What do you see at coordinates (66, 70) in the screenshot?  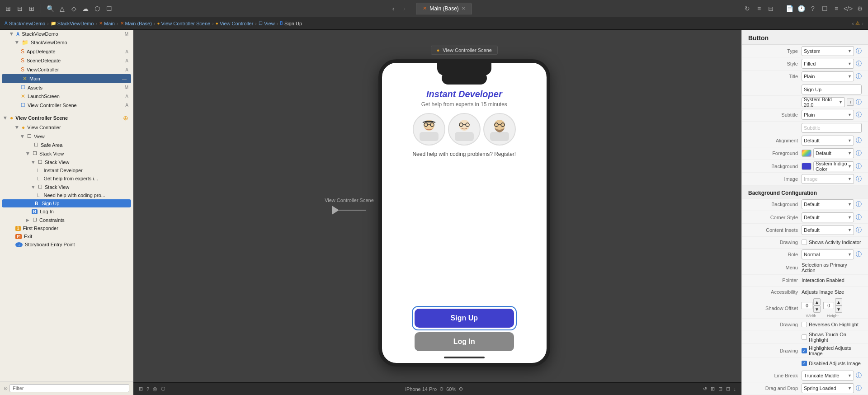 I see `sidebar-item-viewcontroller-file: S ViewController A` at bounding box center [66, 70].